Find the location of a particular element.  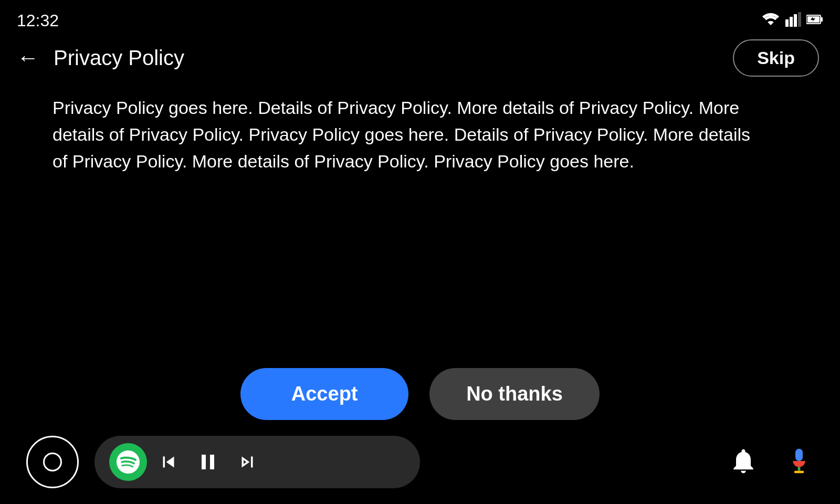

bottom-nav-left is located at coordinates (223, 462).